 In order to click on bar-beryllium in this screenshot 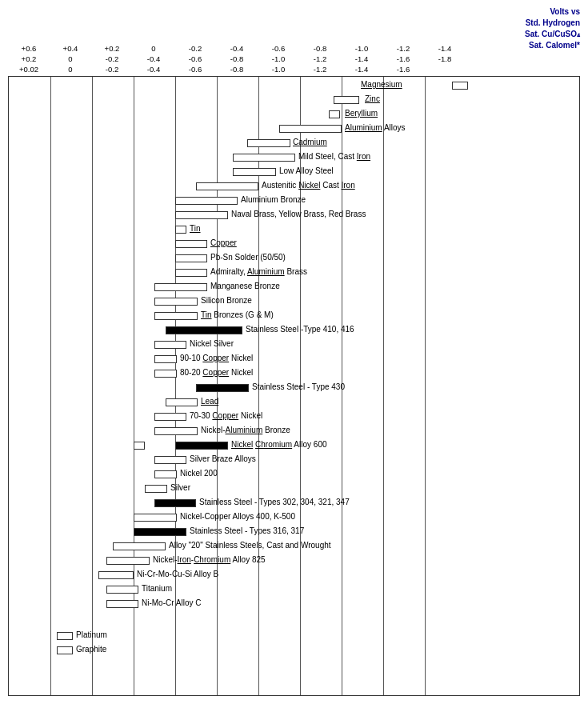, I will do `click(334, 114)`.